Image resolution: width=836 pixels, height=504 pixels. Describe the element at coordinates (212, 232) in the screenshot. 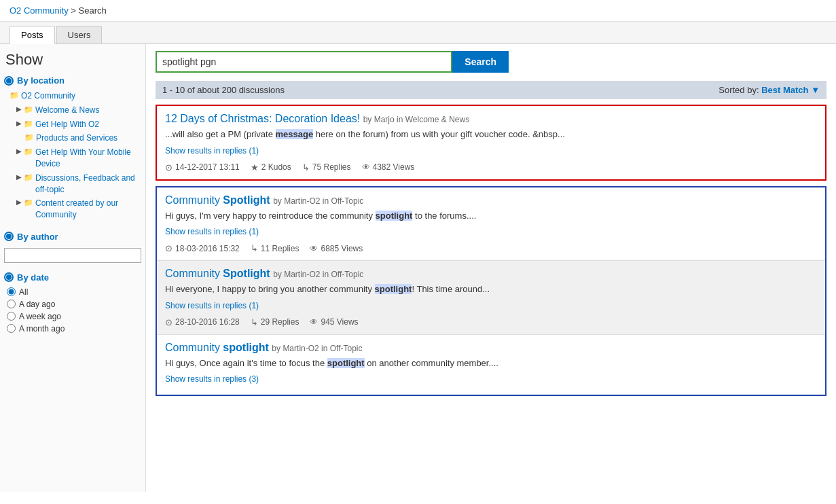

I see `show-replies-2: Show results in replies (1)` at that location.